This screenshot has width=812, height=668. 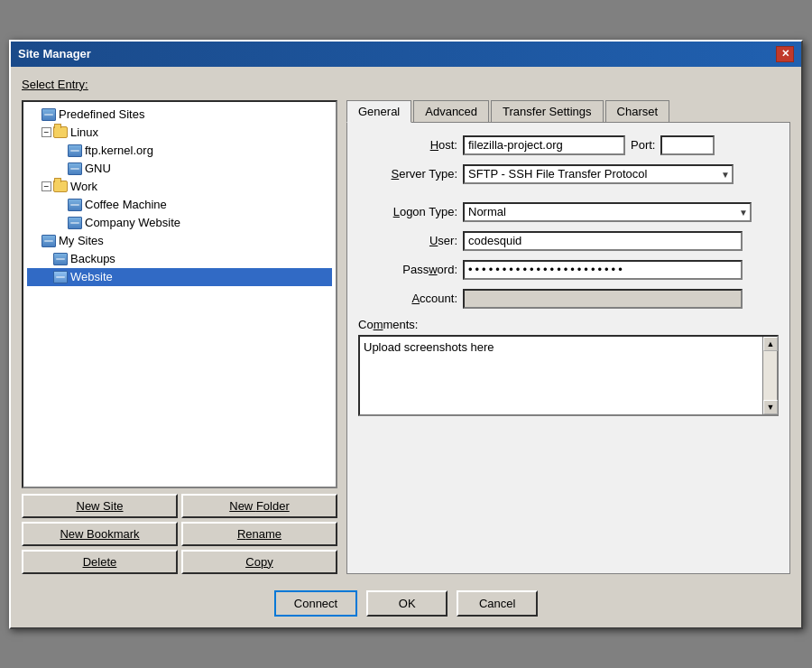 I want to click on tree-item-gnu: GNU, so click(x=180, y=169).